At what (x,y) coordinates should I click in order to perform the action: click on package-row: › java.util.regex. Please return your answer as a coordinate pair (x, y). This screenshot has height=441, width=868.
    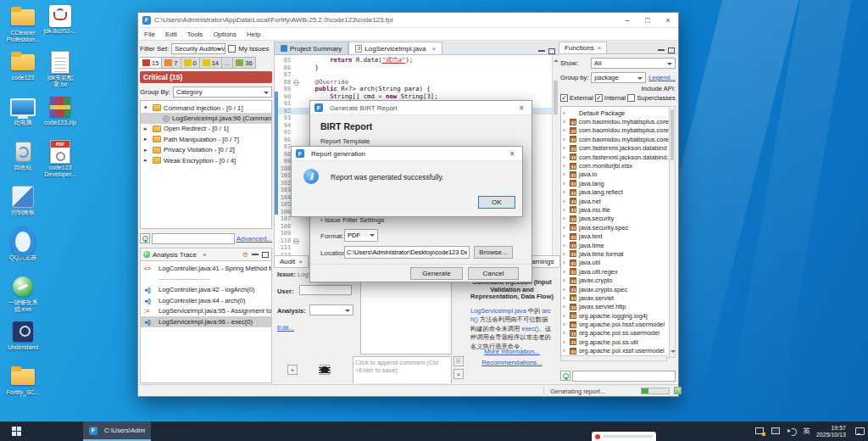
    Looking at the image, I should click on (619, 271).